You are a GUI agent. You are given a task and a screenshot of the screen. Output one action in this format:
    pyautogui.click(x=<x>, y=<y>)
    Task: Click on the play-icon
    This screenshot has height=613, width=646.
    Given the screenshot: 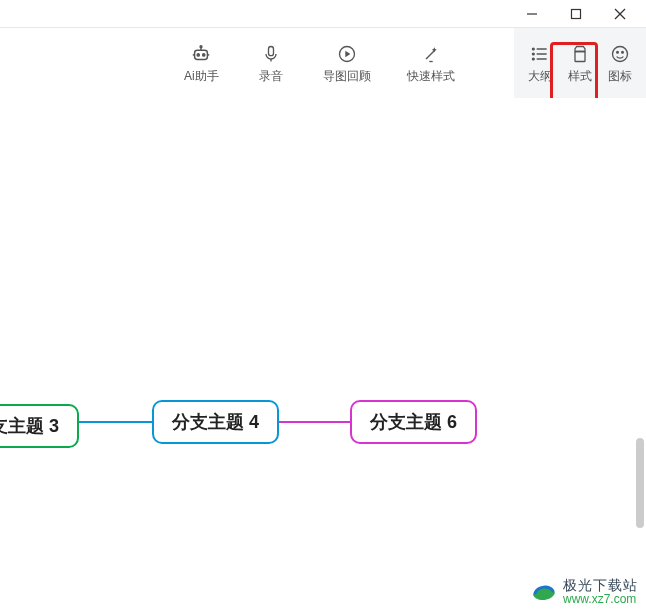 What is the action you would take?
    pyautogui.click(x=347, y=54)
    